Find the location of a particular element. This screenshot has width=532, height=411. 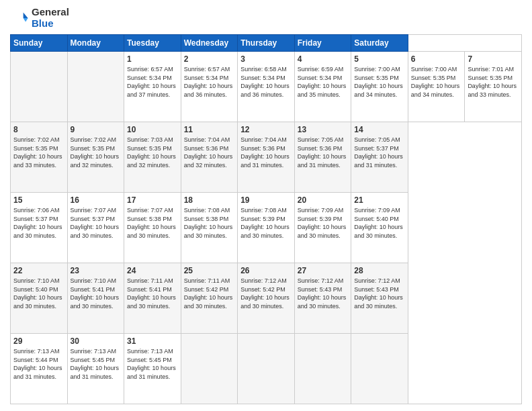

day-number: 20 is located at coordinates (323, 200).